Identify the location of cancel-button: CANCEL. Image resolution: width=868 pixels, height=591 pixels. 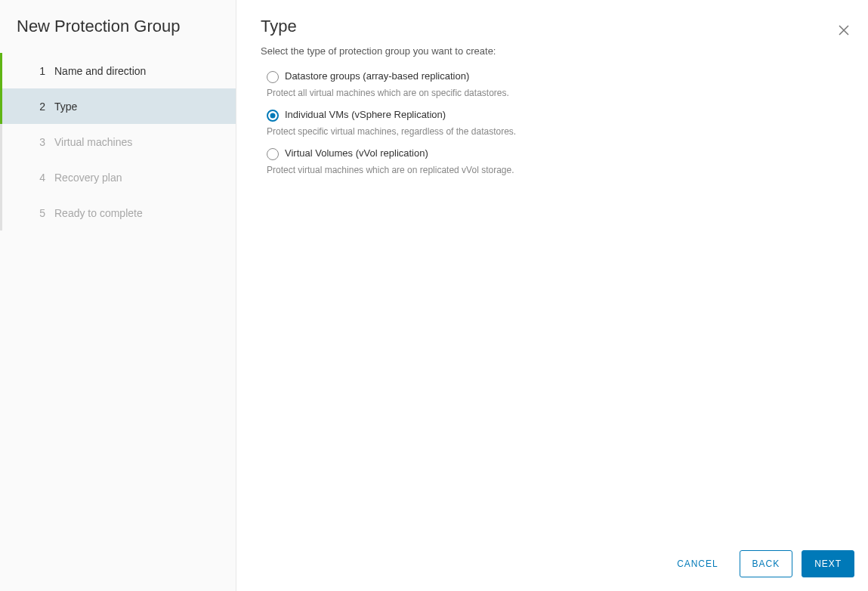
(697, 564).